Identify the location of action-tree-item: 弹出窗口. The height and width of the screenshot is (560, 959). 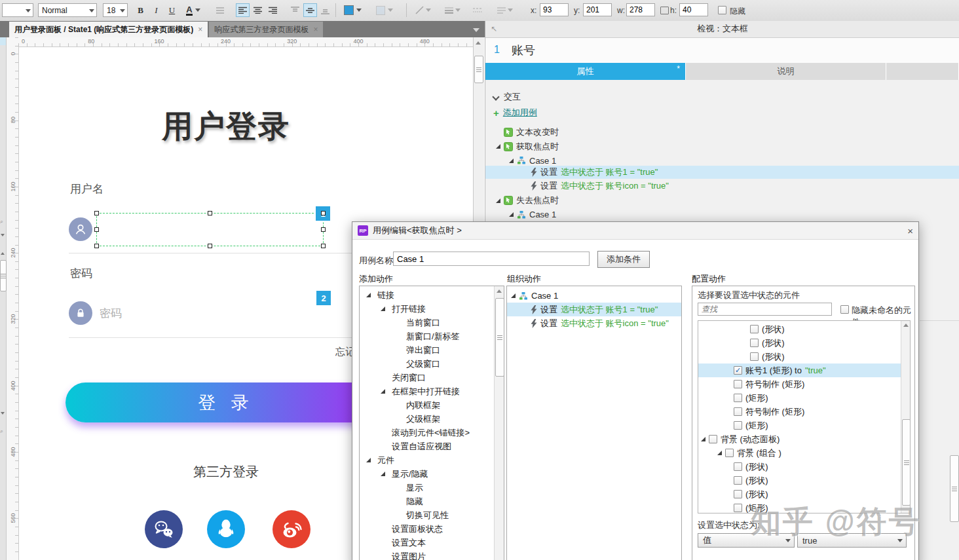
(432, 350).